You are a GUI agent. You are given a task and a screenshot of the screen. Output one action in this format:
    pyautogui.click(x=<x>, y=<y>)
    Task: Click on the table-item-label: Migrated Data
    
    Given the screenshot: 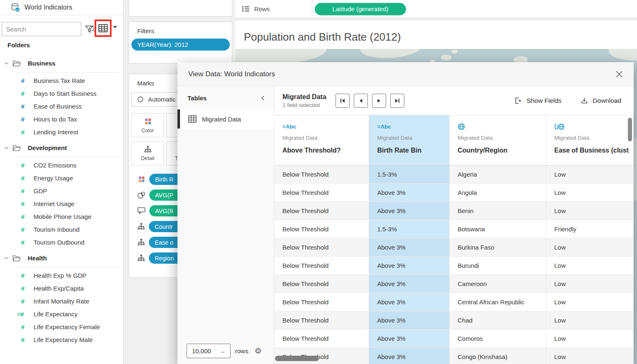 What is the action you would take?
    pyautogui.click(x=221, y=119)
    